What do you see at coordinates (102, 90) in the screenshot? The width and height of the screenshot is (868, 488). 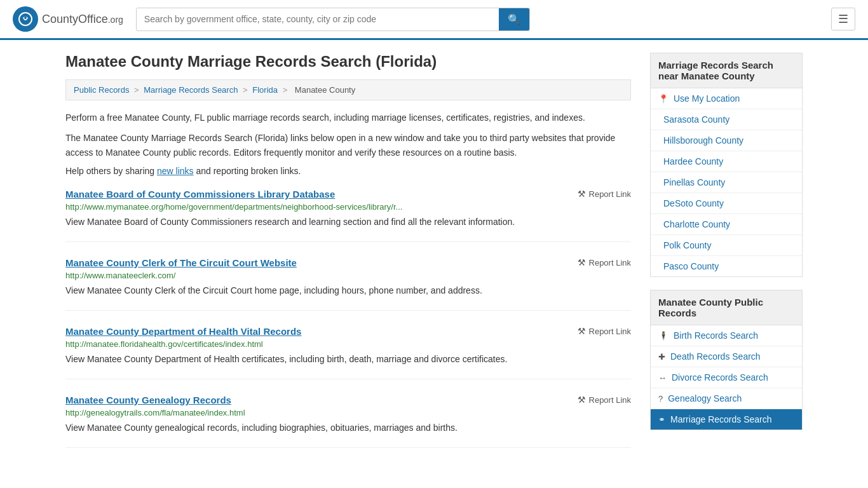 I see `breadcrumb-public-records: Public Records` at bounding box center [102, 90].